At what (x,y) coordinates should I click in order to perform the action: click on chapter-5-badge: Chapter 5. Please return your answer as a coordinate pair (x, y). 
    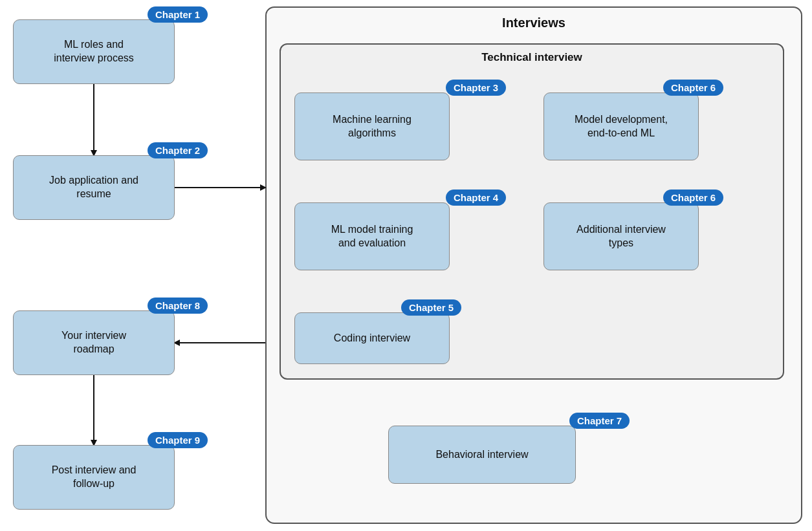
    Looking at the image, I should click on (431, 308).